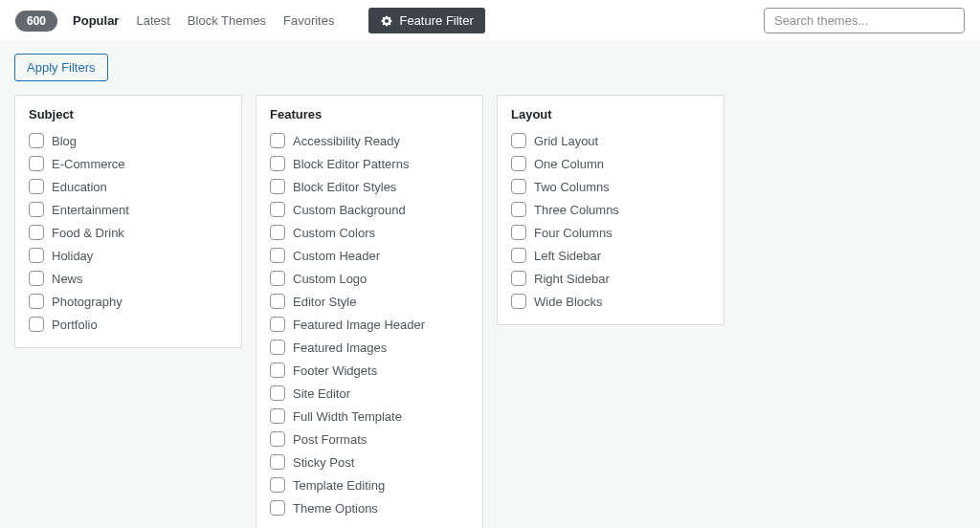  Describe the element at coordinates (573, 233) in the screenshot. I see `layout-label: Four Columns` at that location.